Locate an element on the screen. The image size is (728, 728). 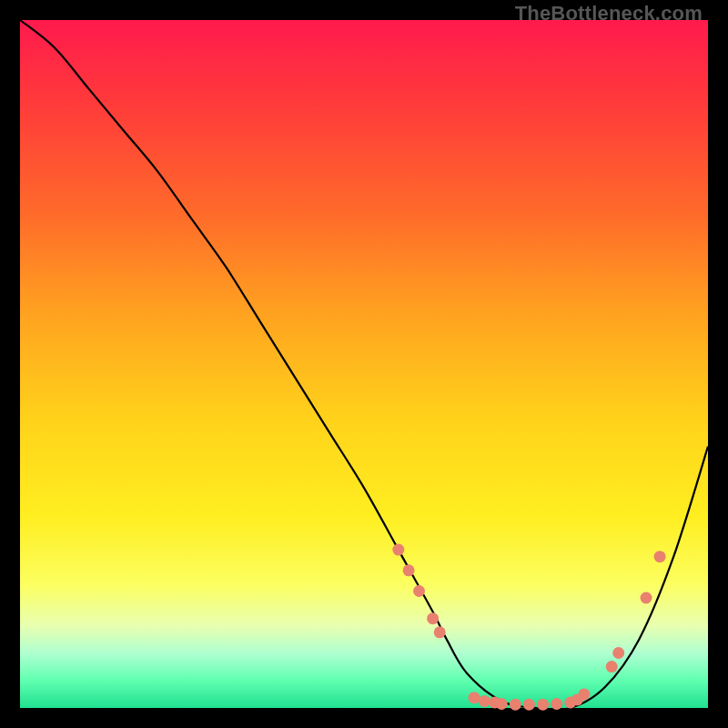
marker-group is located at coordinates (529, 628).